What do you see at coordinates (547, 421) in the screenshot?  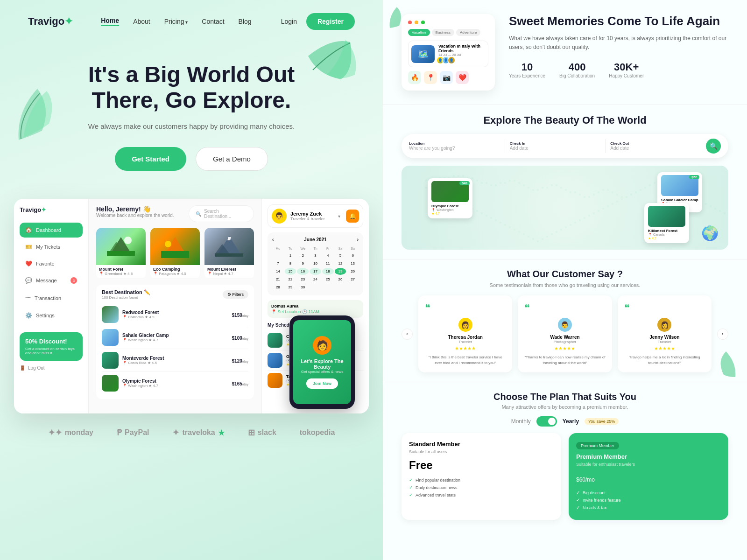 I see `toggle-switch` at bounding box center [547, 421].